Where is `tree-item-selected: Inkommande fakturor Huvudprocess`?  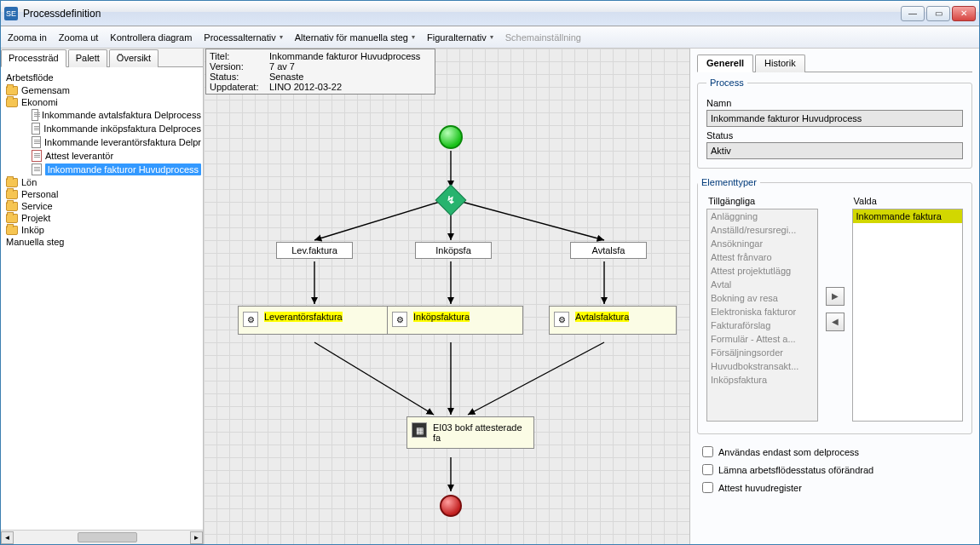 tree-item-selected: Inkommande fakturor Huvudprocess is located at coordinates (102, 169).